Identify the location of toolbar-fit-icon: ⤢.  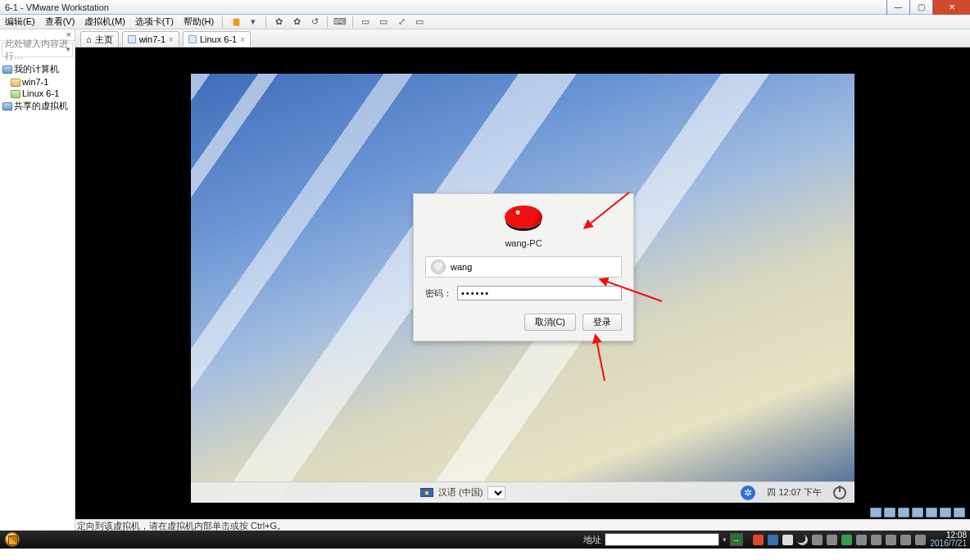
(401, 22).